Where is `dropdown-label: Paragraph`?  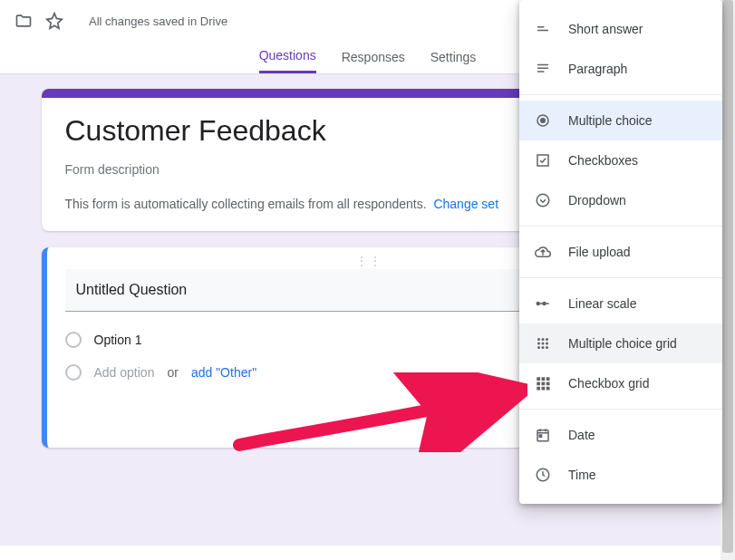
dropdown-label: Paragraph is located at coordinates (598, 69).